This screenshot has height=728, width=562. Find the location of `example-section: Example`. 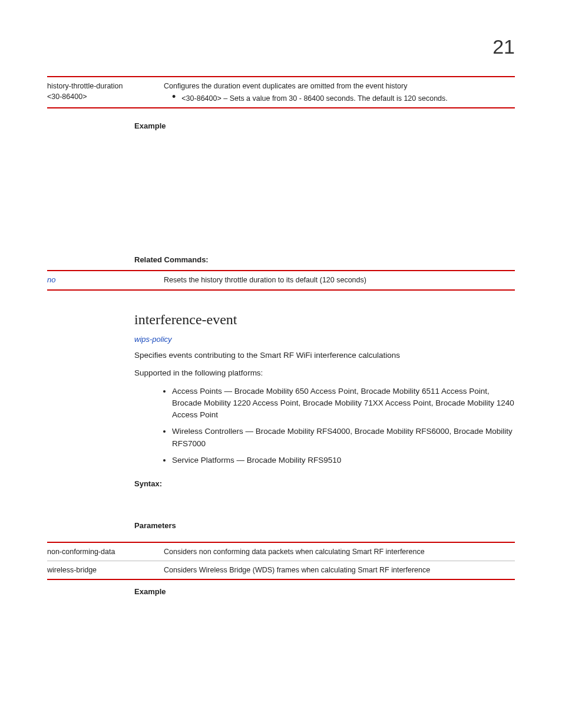

example-section: Example is located at coordinates (325, 126).